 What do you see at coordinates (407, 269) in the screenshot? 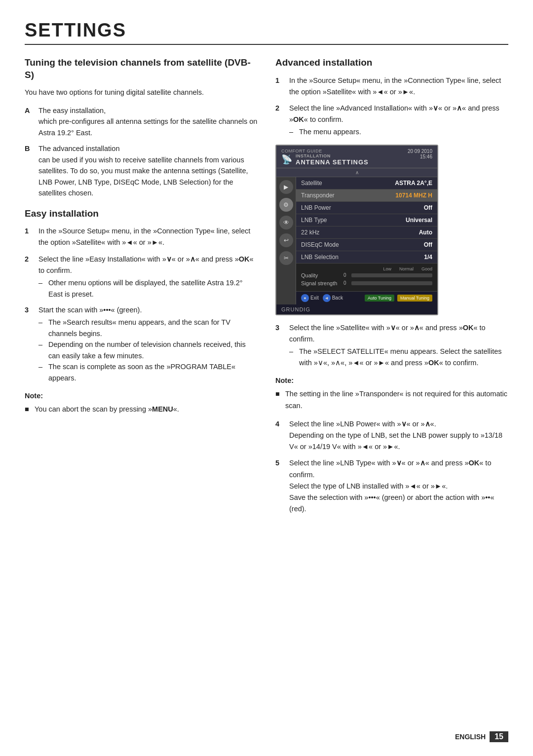
I see `tv-quality-normal: Normal` at bounding box center [407, 269].